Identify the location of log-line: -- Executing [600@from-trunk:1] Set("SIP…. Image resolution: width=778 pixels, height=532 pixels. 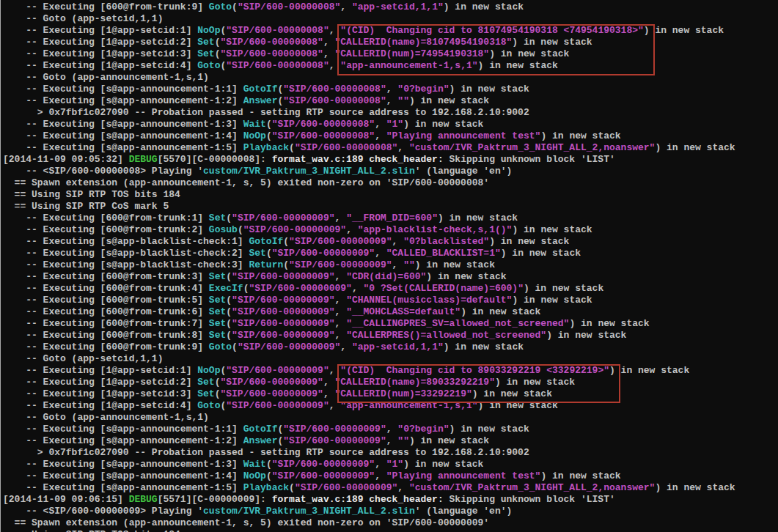
(389, 218).